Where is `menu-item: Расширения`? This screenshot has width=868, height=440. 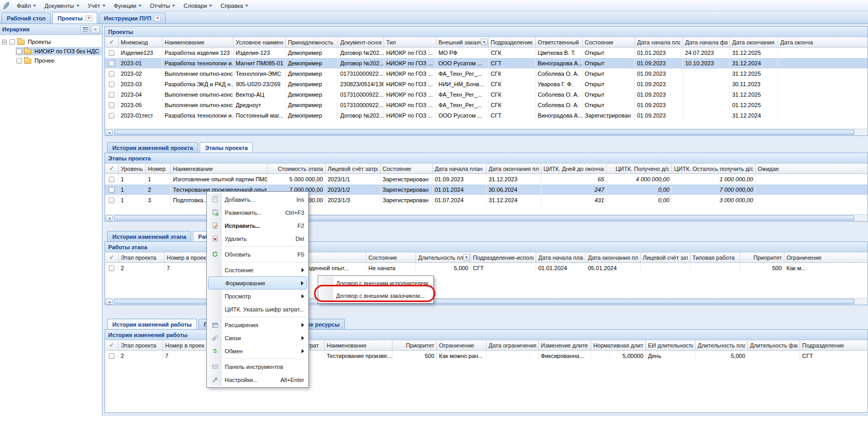 menu-item: Расширения is located at coordinates (258, 325).